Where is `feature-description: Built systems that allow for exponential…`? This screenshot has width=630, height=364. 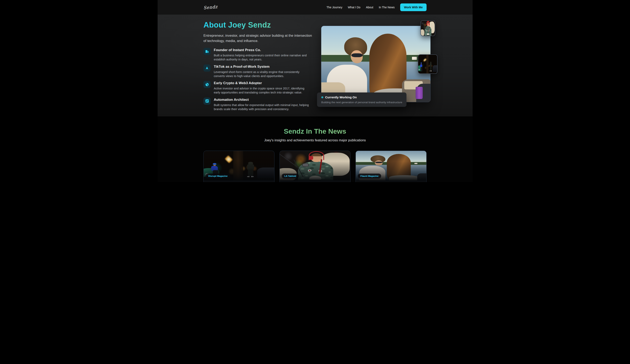 feature-description: Built systems that allow for exponential… is located at coordinates (262, 107).